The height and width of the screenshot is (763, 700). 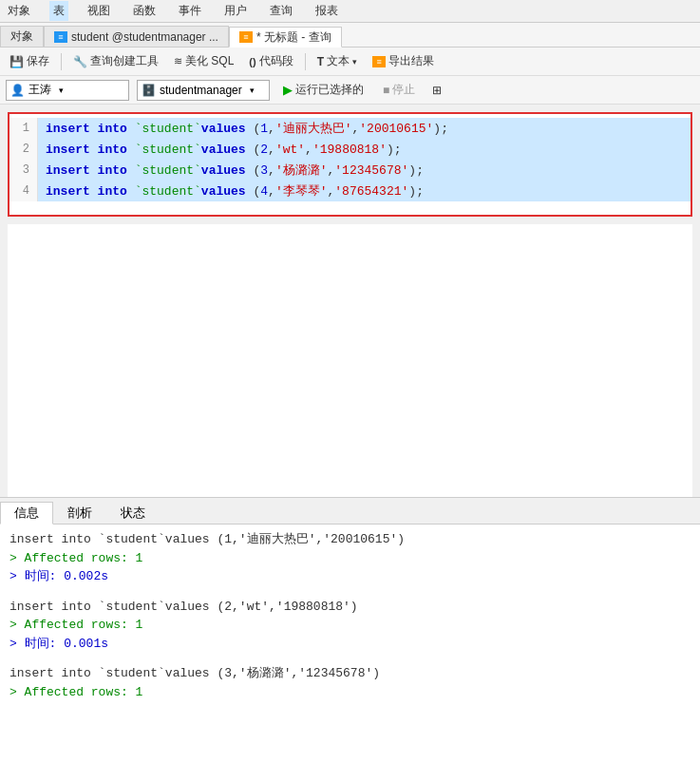 I want to click on punc-1d: );, so click(x=441, y=129).